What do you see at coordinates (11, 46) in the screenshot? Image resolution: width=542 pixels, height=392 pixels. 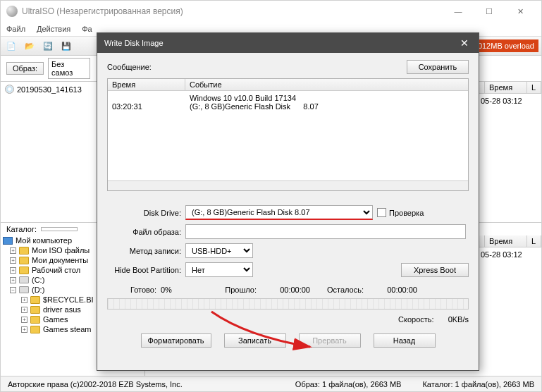 I see `new-icon: 📄` at bounding box center [11, 46].